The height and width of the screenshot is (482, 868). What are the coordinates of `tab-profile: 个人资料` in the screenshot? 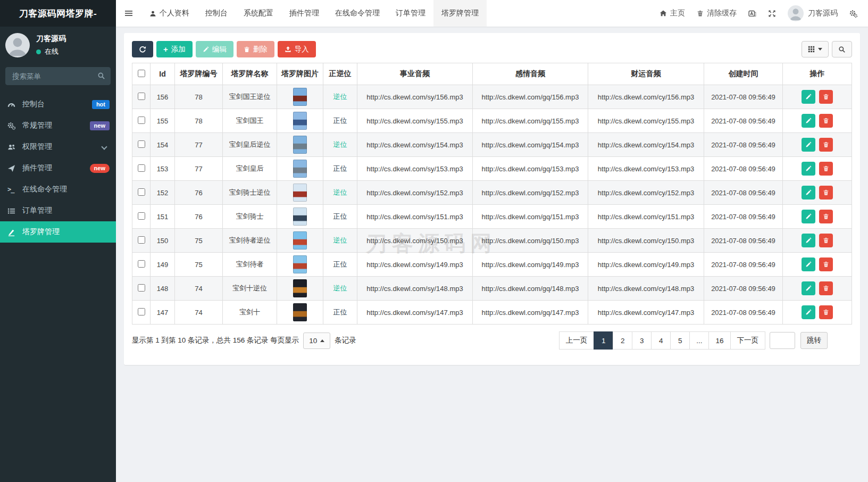 It's located at (169, 13).